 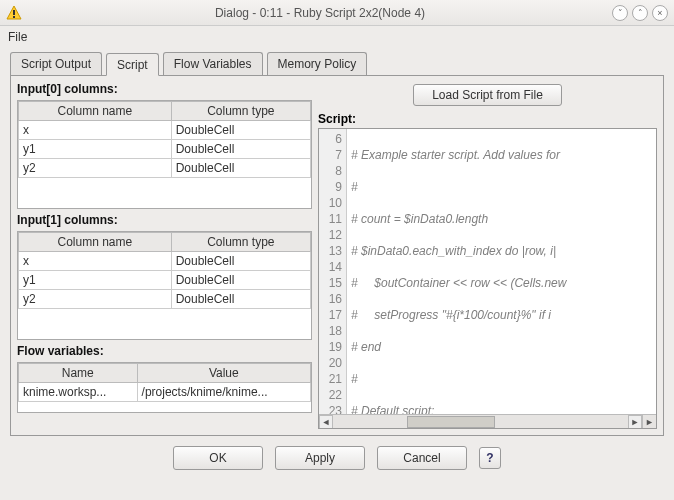 What do you see at coordinates (640, 13) in the screenshot?
I see `maximize-icon: ˄` at bounding box center [640, 13].